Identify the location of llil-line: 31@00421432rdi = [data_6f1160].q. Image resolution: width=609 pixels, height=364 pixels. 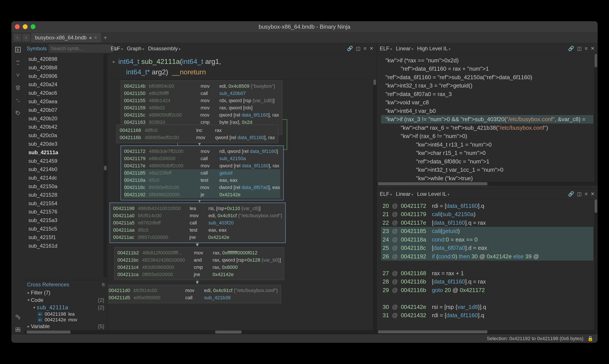
(487, 315).